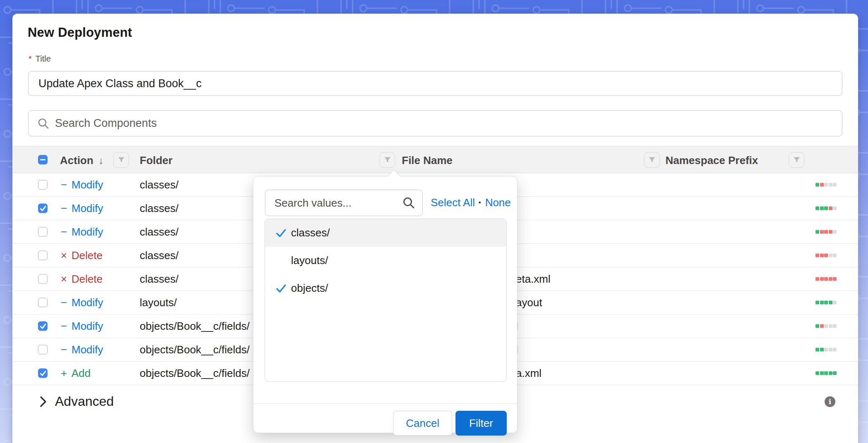 Image resolution: width=868 pixels, height=443 pixels. Describe the element at coordinates (422, 423) in the screenshot. I see `cancel-button: Cancel` at that location.